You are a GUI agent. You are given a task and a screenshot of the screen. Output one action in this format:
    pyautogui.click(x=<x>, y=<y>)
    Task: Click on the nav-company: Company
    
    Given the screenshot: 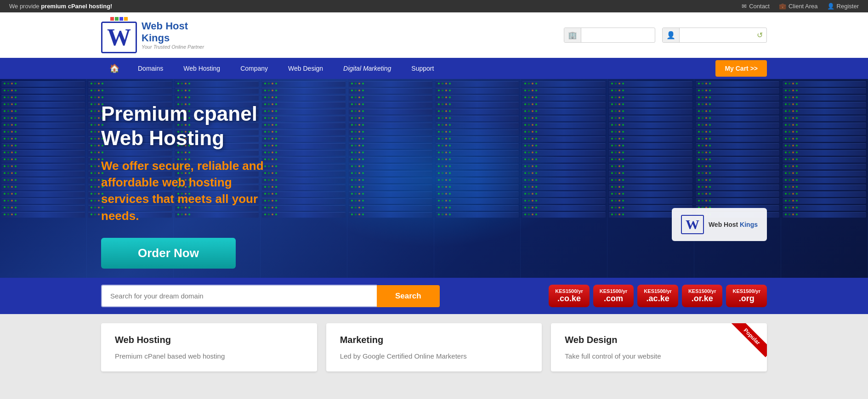 What is the action you would take?
    pyautogui.click(x=254, y=68)
    